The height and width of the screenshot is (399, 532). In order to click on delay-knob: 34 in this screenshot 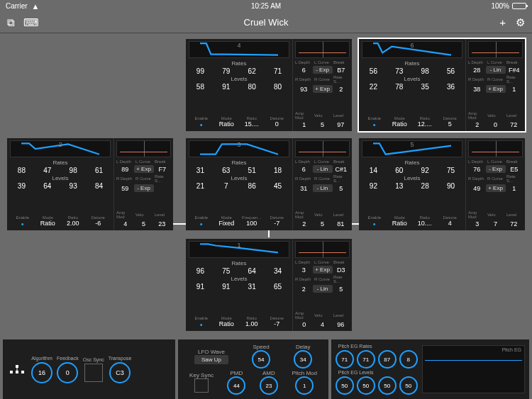, I will do `click(303, 359)`.